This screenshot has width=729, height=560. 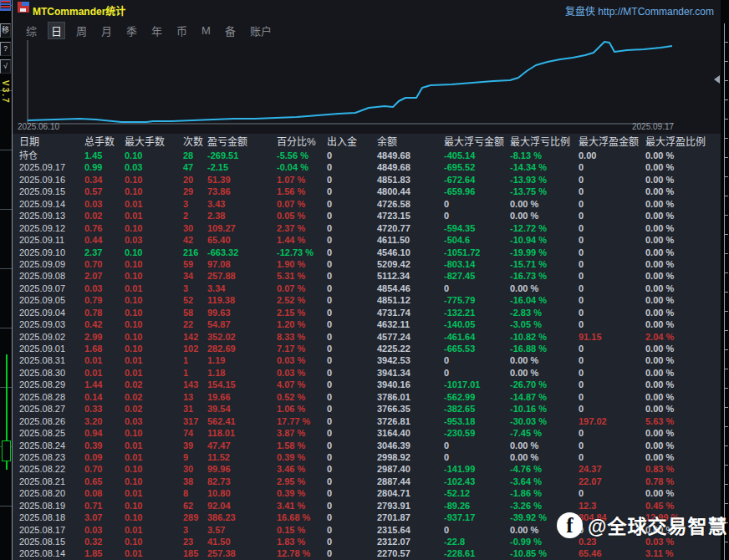 What do you see at coordinates (366, 445) in the screenshot?
I see `table-row: 2025.08.240.390.013947.471.58 %03046.390…` at bounding box center [366, 445].